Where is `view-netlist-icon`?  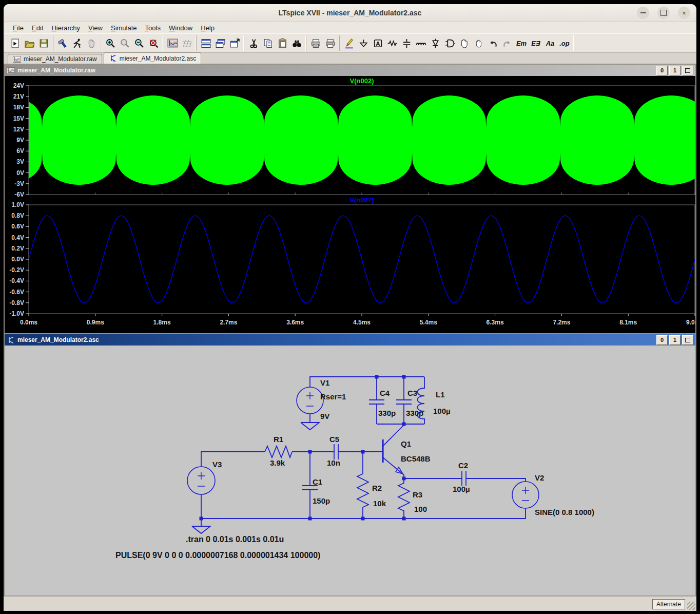
view-netlist-icon is located at coordinates (187, 43).